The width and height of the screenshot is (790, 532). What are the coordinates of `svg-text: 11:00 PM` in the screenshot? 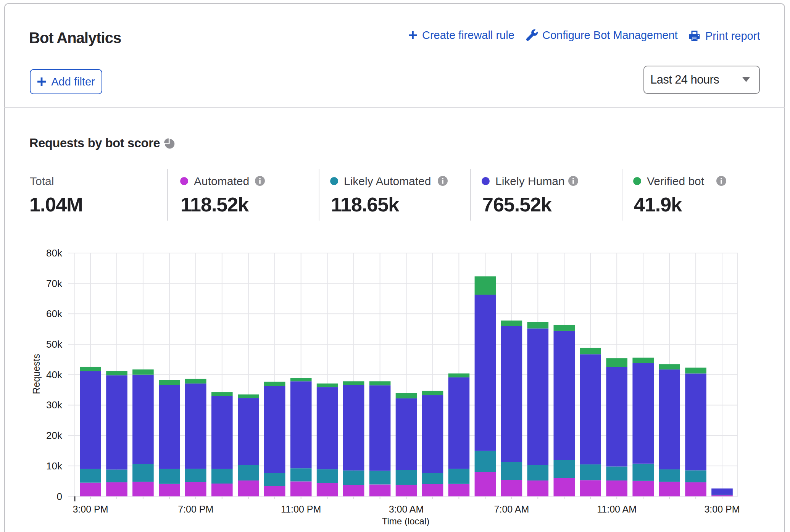 It's located at (301, 509).